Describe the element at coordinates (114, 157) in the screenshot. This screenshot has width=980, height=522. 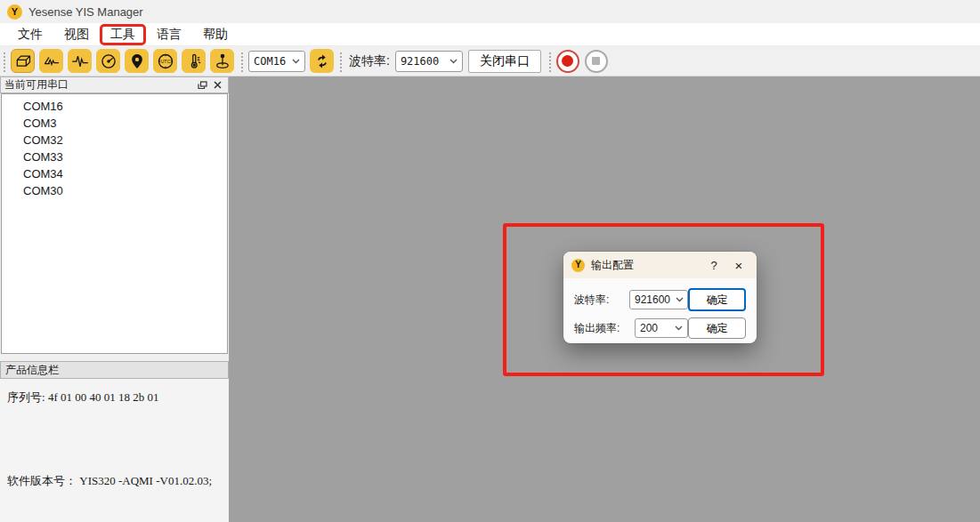
I see `serial-port-item: COM33` at that location.